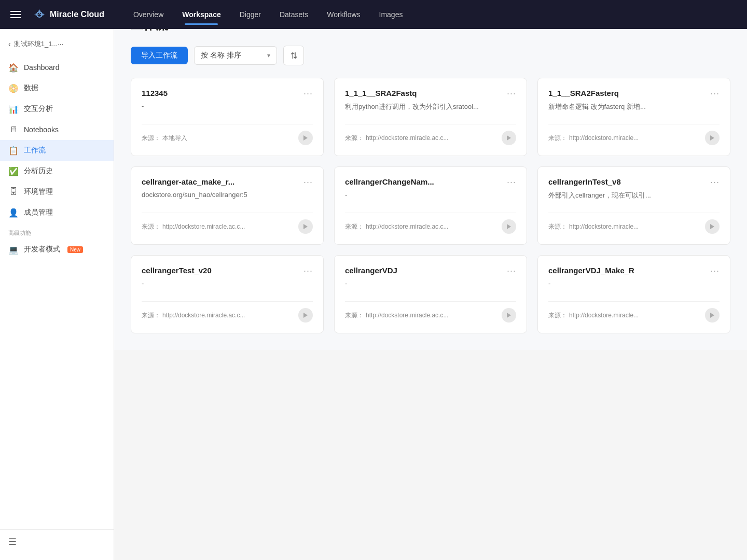  Describe the element at coordinates (31, 88) in the screenshot. I see `sidebar-item-label-data: 数据` at that location.